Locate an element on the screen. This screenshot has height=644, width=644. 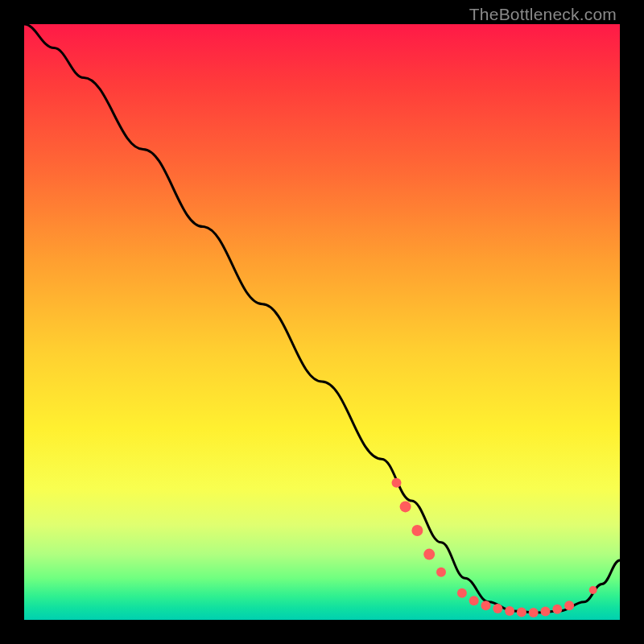
watermark-text: TheBottleneck.com is located at coordinates (543, 14).